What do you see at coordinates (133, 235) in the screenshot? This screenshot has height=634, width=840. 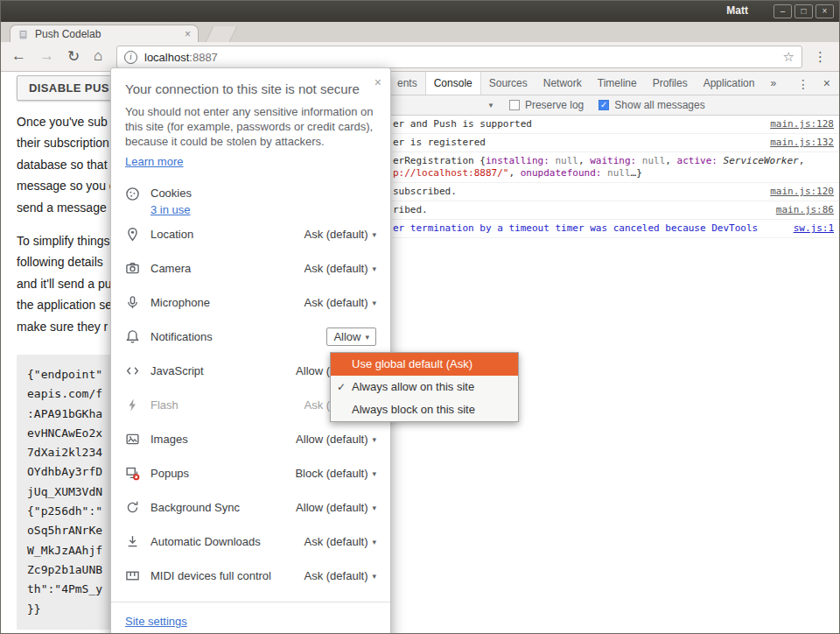 I see `location-icon` at bounding box center [133, 235].